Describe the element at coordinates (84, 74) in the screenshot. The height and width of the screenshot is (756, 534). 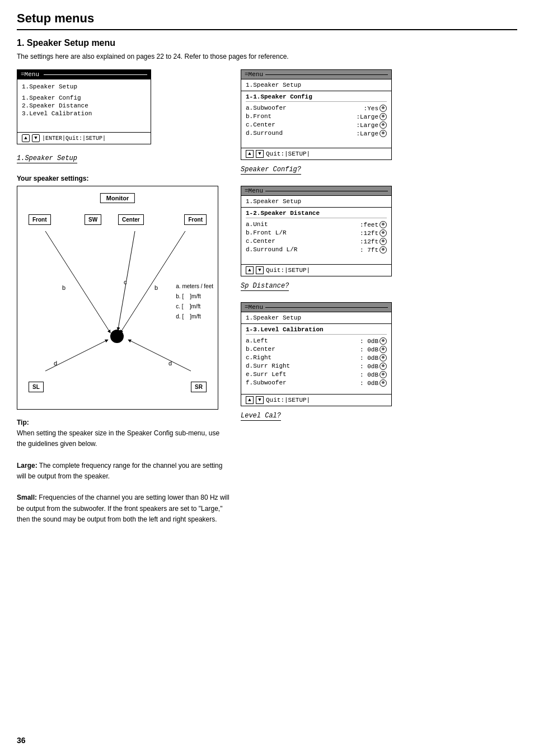
I see `menu-box-header: =Menu` at that location.